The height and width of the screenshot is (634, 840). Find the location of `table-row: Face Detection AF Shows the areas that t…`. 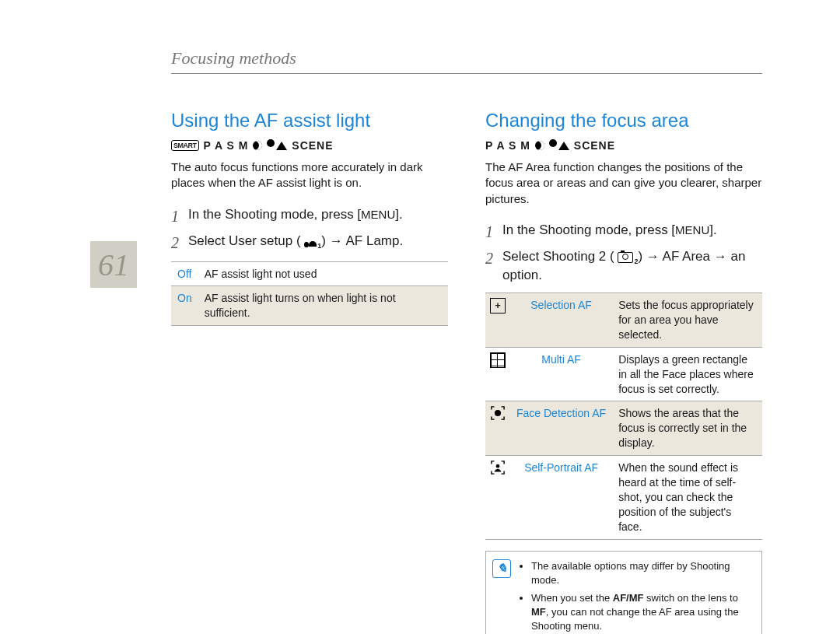

table-row: Face Detection AF Shows the areas that t… is located at coordinates (624, 429).